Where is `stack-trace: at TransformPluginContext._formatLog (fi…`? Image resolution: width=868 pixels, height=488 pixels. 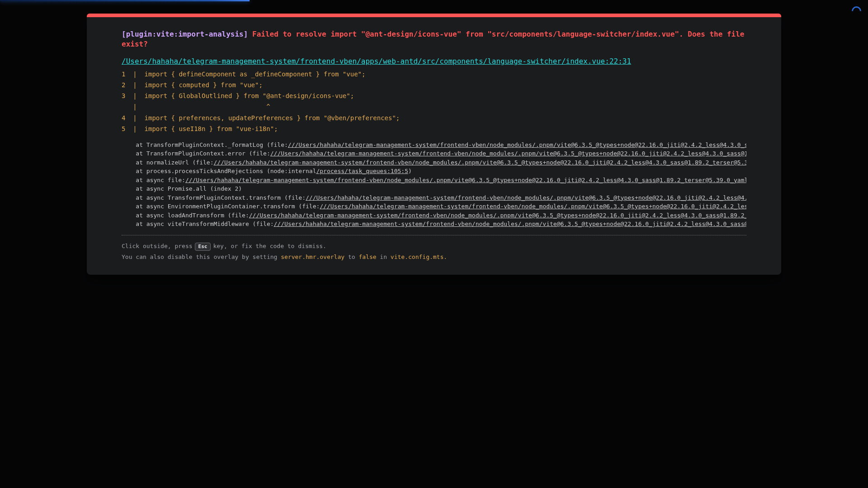 stack-trace: at TransformPluginContext._formatLog (fi… is located at coordinates (434, 184).